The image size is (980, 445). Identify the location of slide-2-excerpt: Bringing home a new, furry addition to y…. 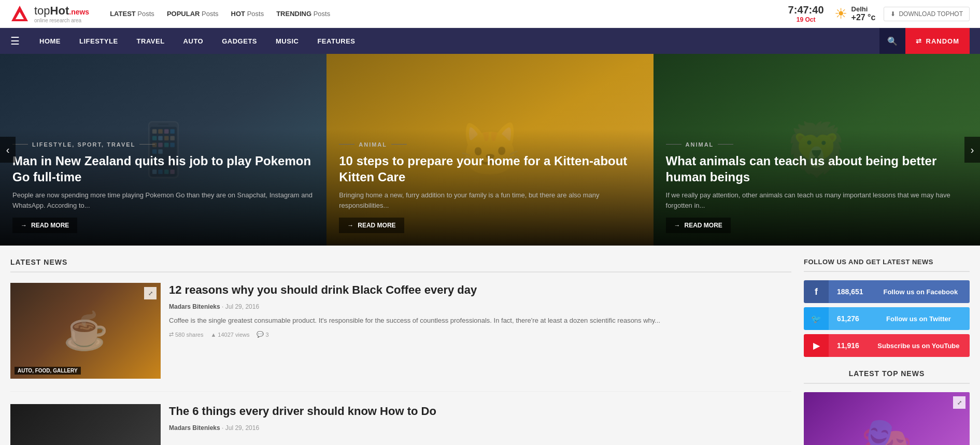
(490, 200).